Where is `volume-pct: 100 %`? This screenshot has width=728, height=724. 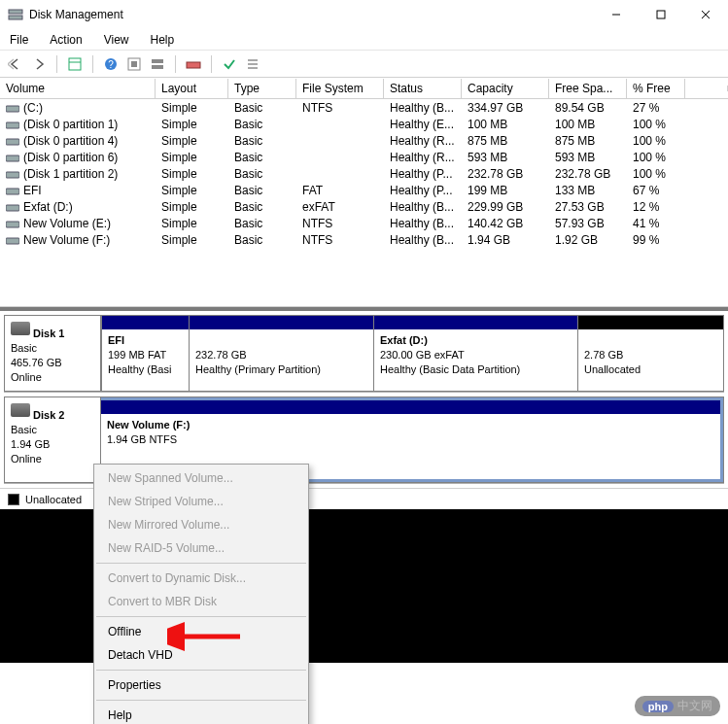
volume-pct: 100 % is located at coordinates (656, 157).